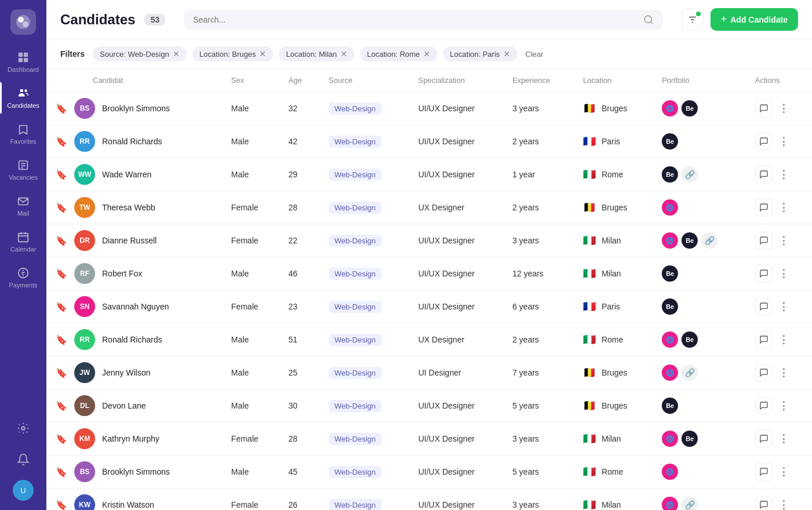 The width and height of the screenshot is (812, 510). What do you see at coordinates (23, 98) in the screenshot?
I see `sidebar-item-candidates: Candidates` at bounding box center [23, 98].